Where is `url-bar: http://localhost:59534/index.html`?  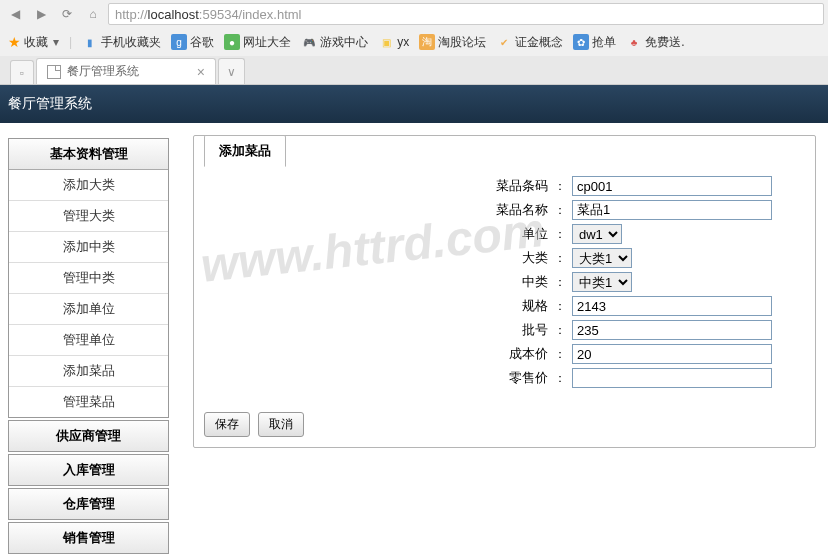 url-bar: http://localhost:59534/index.html is located at coordinates (466, 14).